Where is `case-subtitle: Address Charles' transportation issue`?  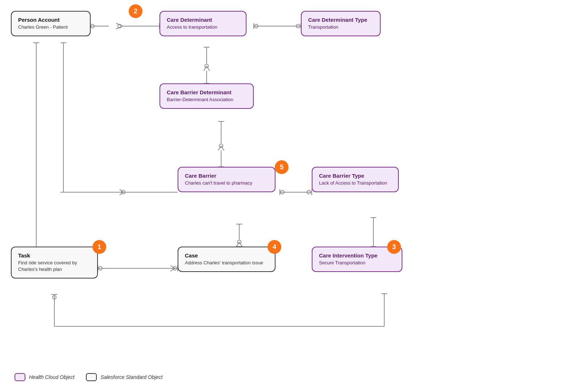
case-subtitle: Address Charles' transportation issue is located at coordinates (227, 263).